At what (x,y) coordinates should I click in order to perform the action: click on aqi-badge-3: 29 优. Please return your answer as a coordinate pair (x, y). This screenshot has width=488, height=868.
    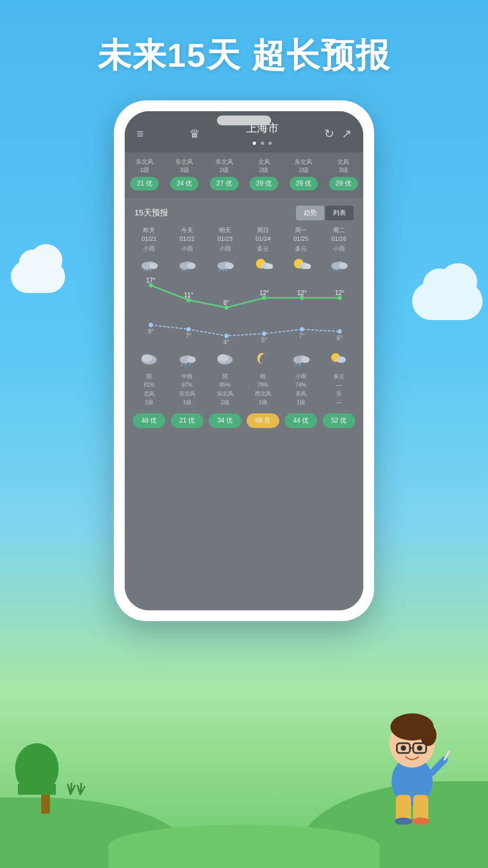
    Looking at the image, I should click on (264, 183).